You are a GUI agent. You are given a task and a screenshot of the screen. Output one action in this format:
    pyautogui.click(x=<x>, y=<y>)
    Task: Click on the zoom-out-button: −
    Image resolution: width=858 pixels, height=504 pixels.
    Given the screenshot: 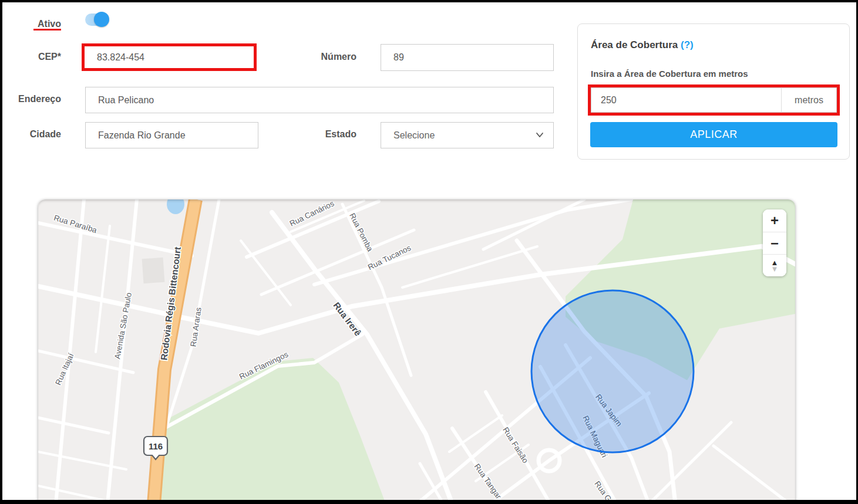 What is the action you would take?
    pyautogui.click(x=775, y=243)
    